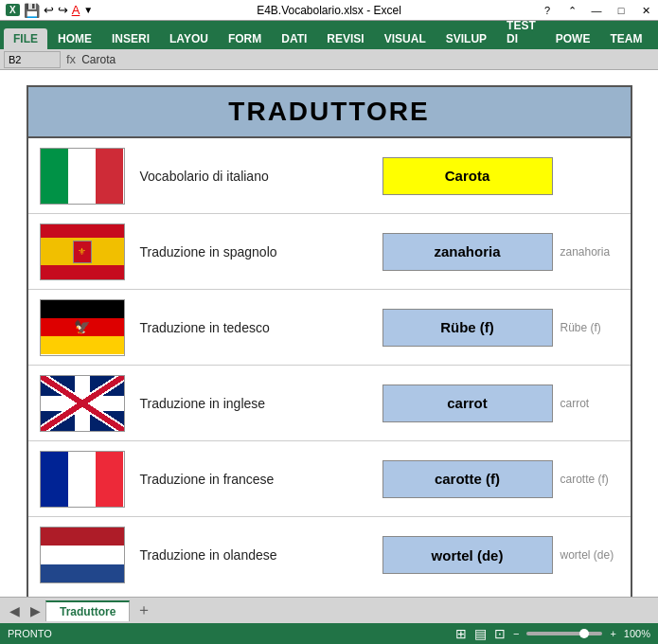 The image size is (658, 644). Describe the element at coordinates (405, 39) in the screenshot. I see `tab-visual: VISUAL` at that location.